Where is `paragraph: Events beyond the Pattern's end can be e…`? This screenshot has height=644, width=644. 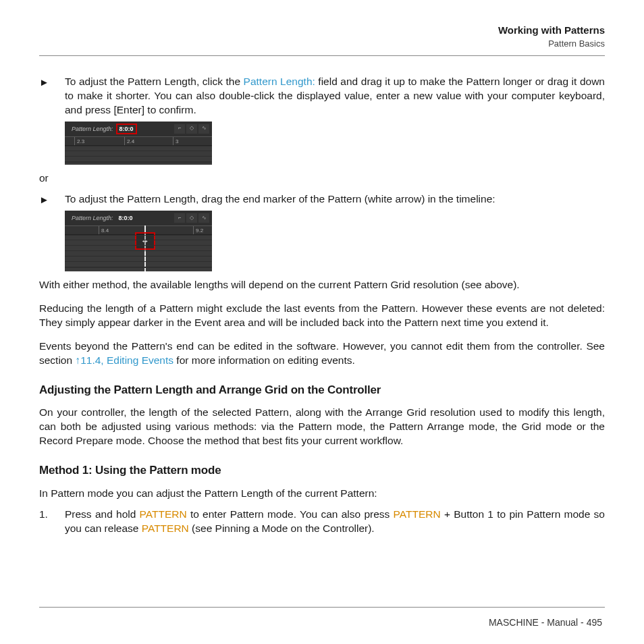
paragraph: Events beyond the Pattern's end can be e… is located at coordinates (322, 354).